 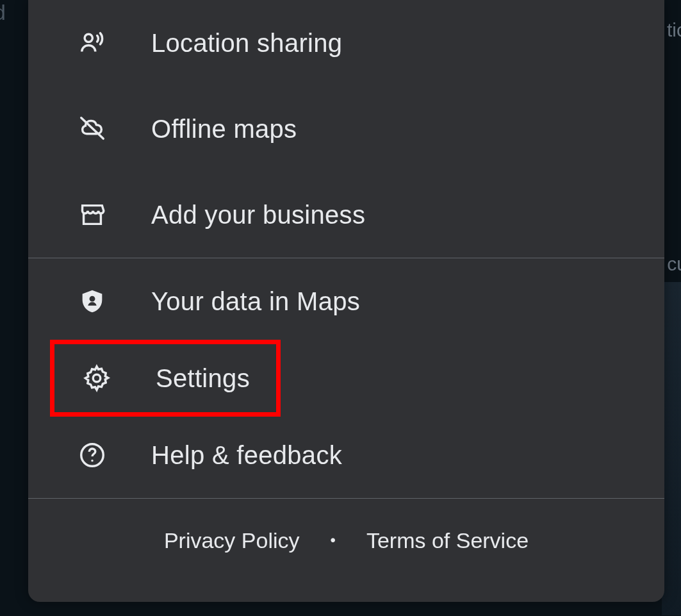 What do you see at coordinates (346, 129) in the screenshot?
I see `menu-item-offline-maps: Offline maps` at bounding box center [346, 129].